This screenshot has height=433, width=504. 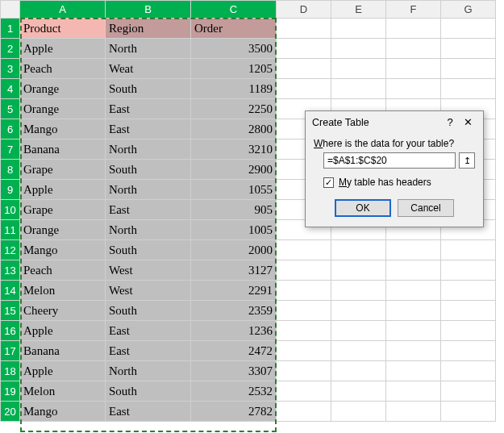 I want to click on col-header-E: E, so click(x=359, y=10).